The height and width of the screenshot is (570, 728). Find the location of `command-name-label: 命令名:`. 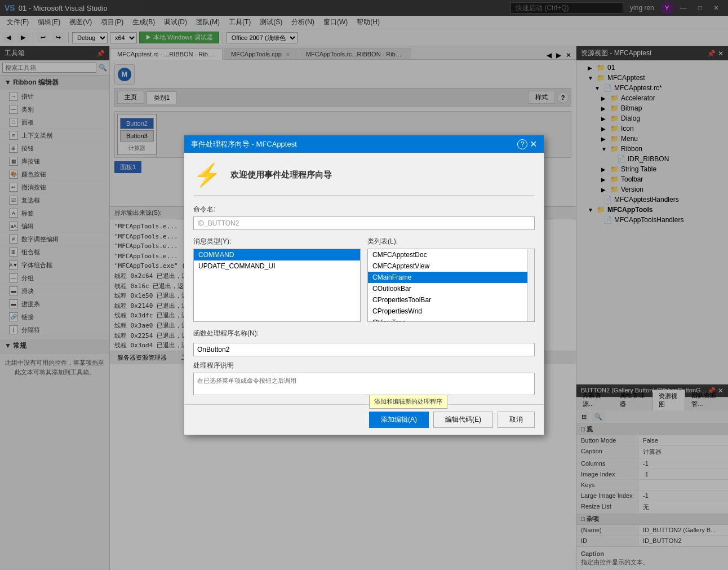

command-name-label: 命令名: is located at coordinates (364, 210).